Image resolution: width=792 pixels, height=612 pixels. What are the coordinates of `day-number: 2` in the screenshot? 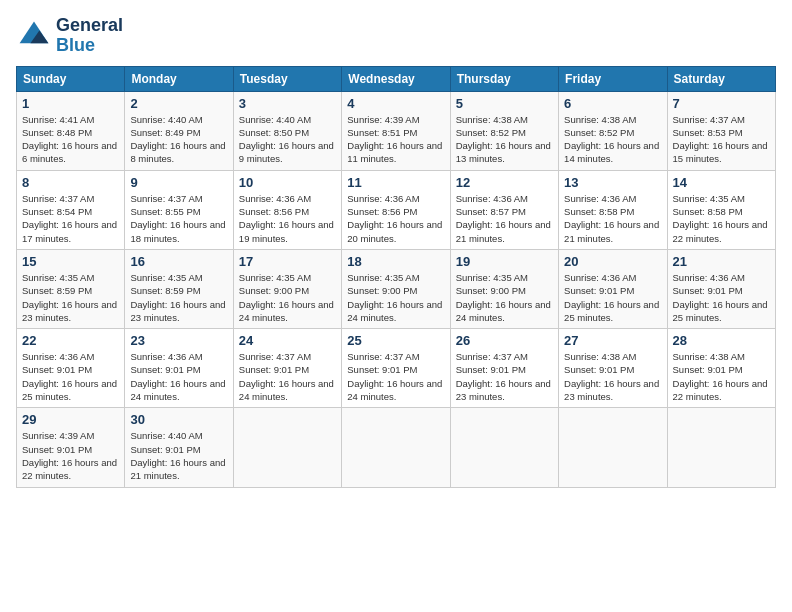 It's located at (178, 104).